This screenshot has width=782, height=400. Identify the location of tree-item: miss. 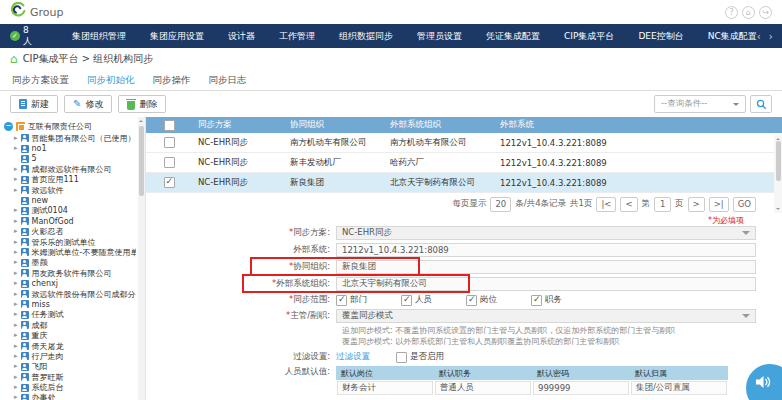
(70, 304).